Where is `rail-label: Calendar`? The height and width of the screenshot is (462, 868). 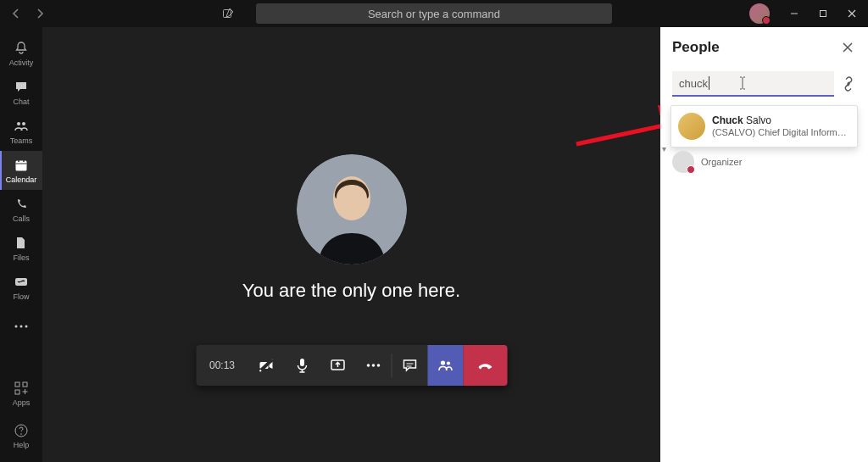
rail-label: Calendar is located at coordinates (22, 180).